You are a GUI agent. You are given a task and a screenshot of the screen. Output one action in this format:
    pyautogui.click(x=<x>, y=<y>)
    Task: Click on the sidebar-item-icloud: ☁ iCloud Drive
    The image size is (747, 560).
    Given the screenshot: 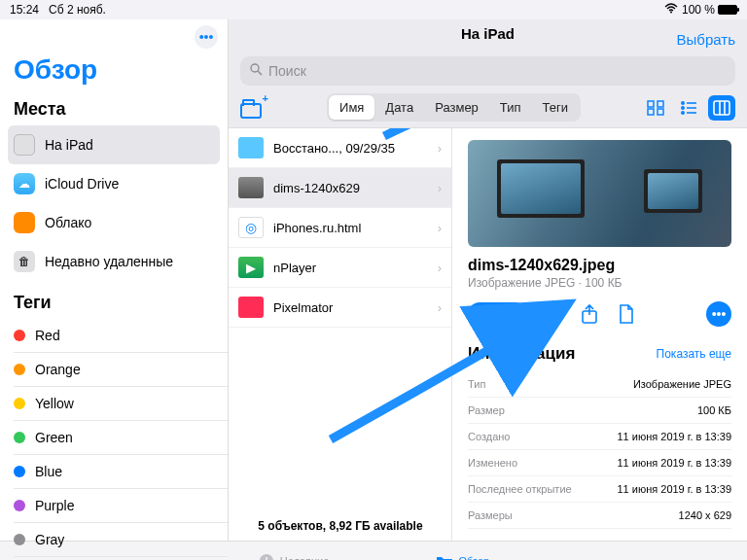 What is the action you would take?
    pyautogui.click(x=114, y=184)
    